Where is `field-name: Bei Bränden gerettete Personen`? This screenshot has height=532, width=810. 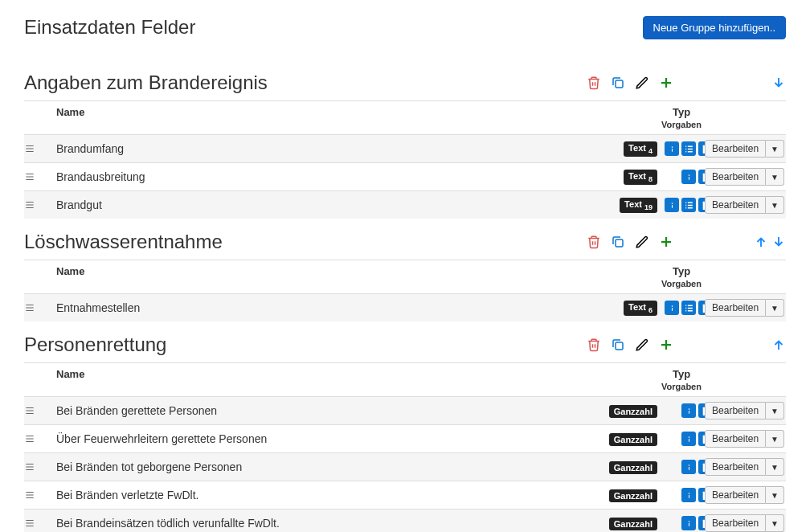
field-name: Bei Bränden gerettete Personen is located at coordinates (313, 411).